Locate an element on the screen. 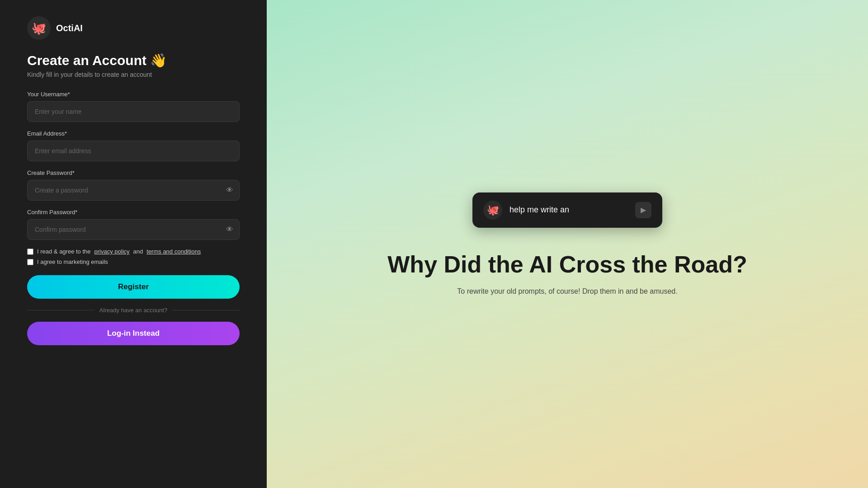  email-input-wrapper is located at coordinates (133, 151).